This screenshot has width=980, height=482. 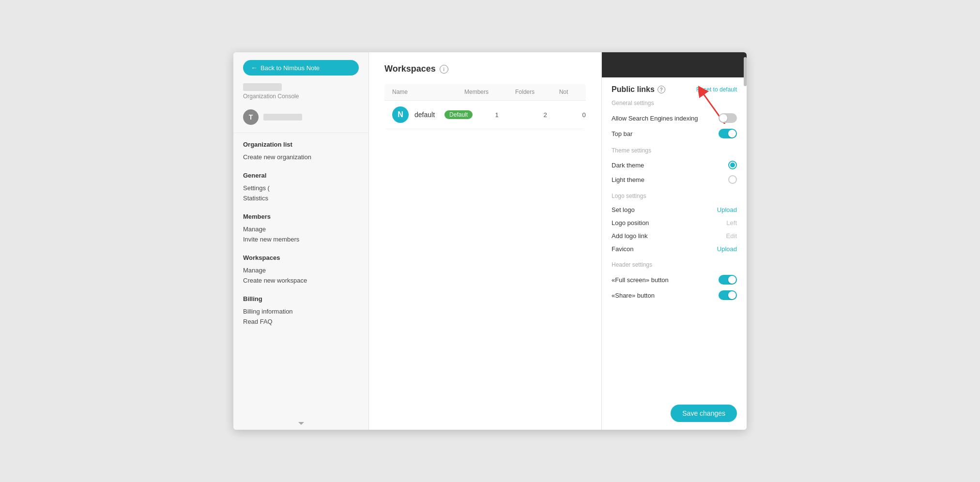 I want to click on fullscreen-button-label: «Full screen» button, so click(x=640, y=280).